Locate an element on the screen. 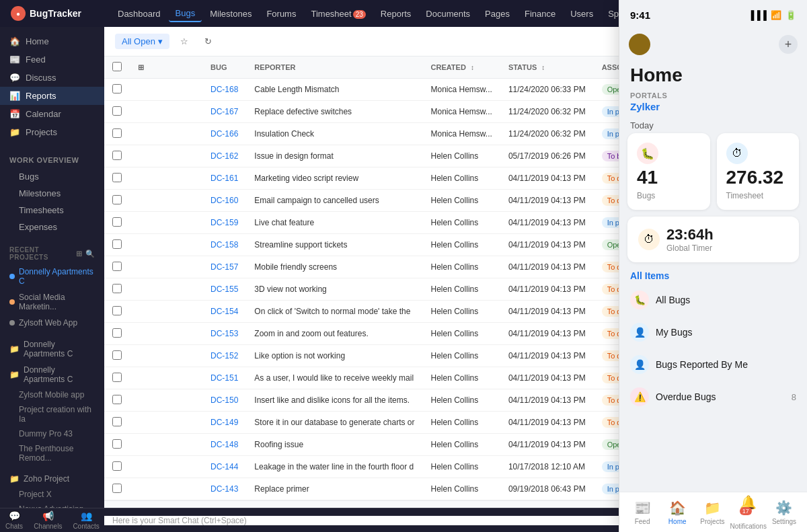  sidebar-project-x: Project X is located at coordinates (52, 494).